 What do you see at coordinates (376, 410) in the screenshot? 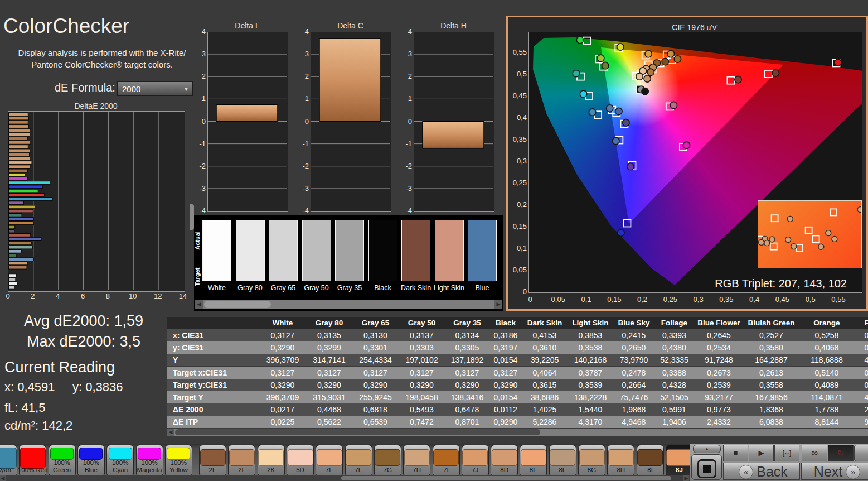
I see `table-cell: 0,6818` at bounding box center [376, 410].